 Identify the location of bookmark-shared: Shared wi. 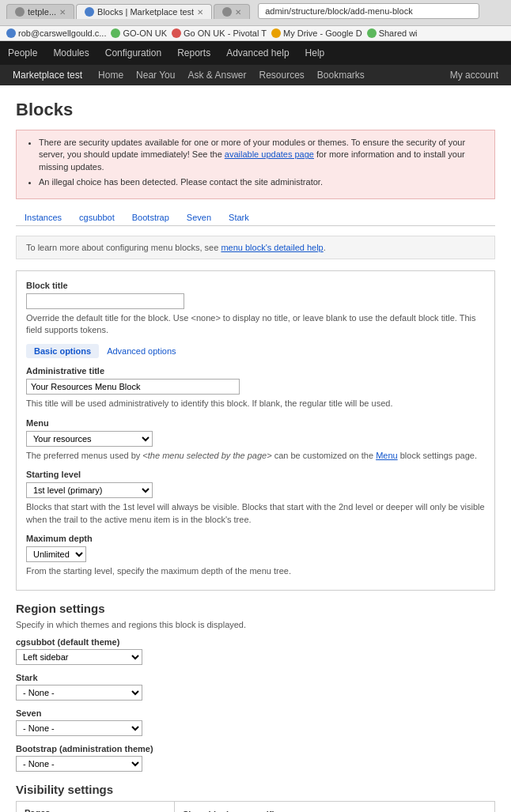
(392, 33).